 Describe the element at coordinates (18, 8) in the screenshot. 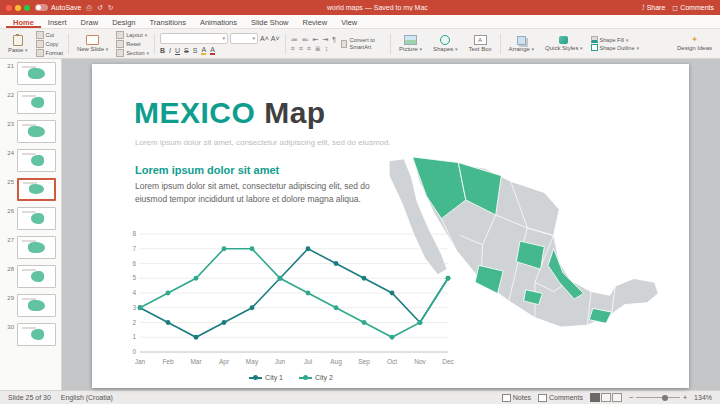

I see `minimize-window-button` at that location.